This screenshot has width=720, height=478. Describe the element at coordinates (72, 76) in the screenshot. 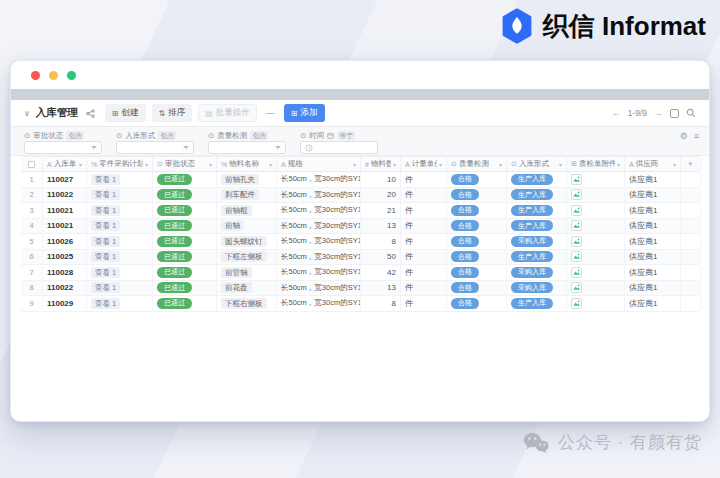

I see `maximize-window-button` at that location.